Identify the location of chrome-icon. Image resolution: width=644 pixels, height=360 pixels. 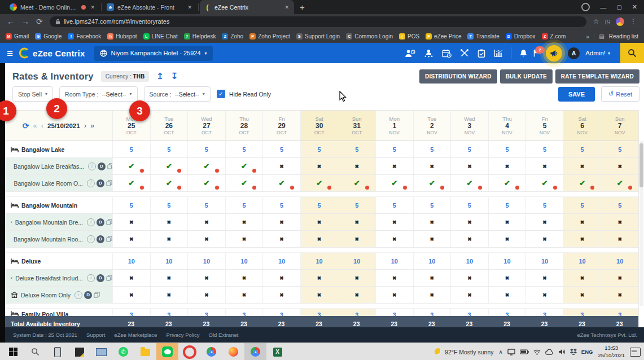
(211, 352).